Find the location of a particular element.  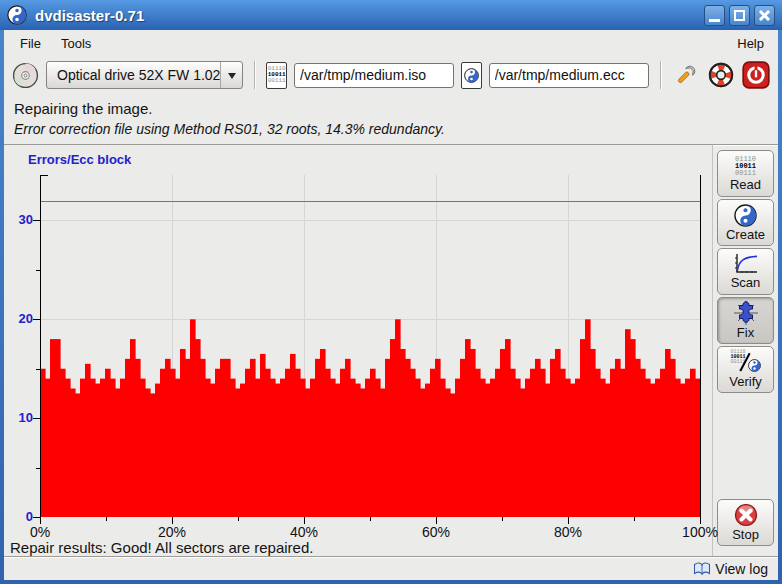

plot-right-border is located at coordinates (700, 346).